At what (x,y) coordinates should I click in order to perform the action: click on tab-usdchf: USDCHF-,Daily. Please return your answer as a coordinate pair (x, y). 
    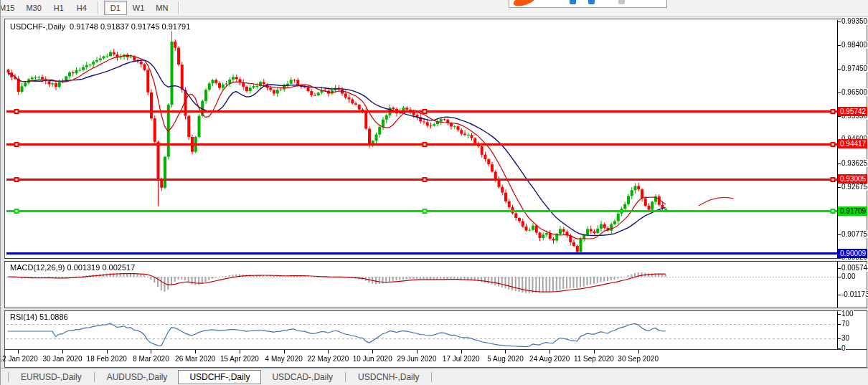
    Looking at the image, I should click on (220, 377).